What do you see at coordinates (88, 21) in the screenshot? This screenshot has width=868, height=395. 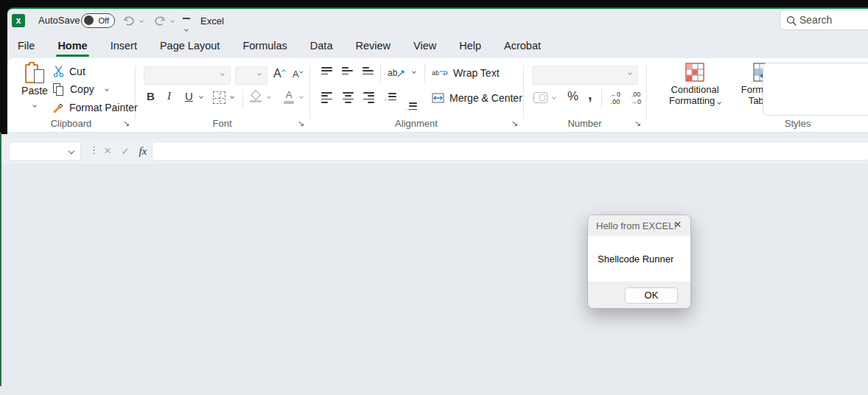 I see `toggle-knob-icon` at bounding box center [88, 21].